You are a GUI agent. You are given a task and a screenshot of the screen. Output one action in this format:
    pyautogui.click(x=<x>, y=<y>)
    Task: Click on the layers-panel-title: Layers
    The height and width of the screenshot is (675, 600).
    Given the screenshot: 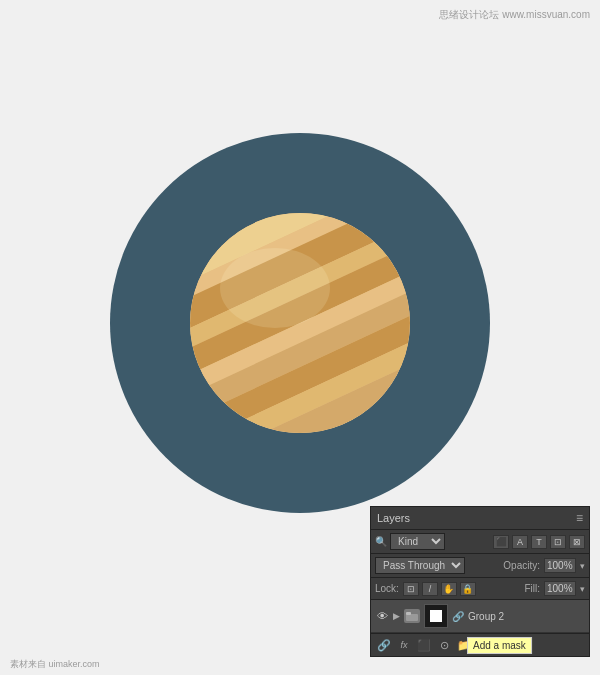 What is the action you would take?
    pyautogui.click(x=394, y=518)
    